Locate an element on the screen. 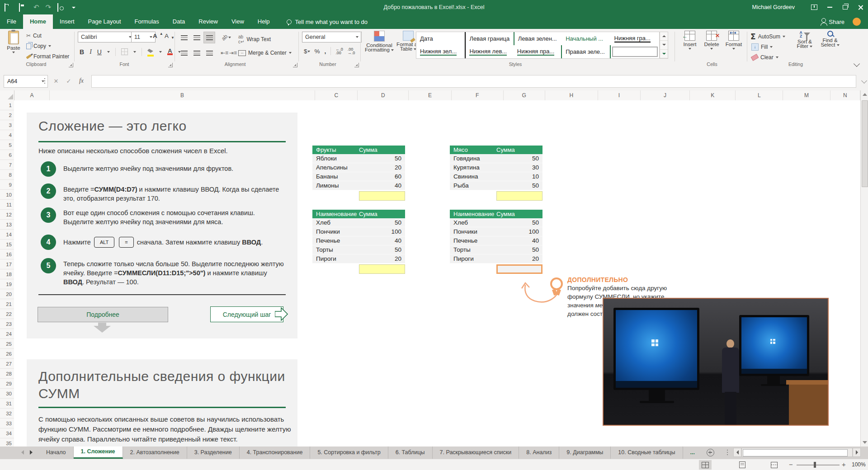 The height and width of the screenshot is (470, 868). cell-style-Нижняя пра...: Нижняя пра... is located at coordinates (538, 52).